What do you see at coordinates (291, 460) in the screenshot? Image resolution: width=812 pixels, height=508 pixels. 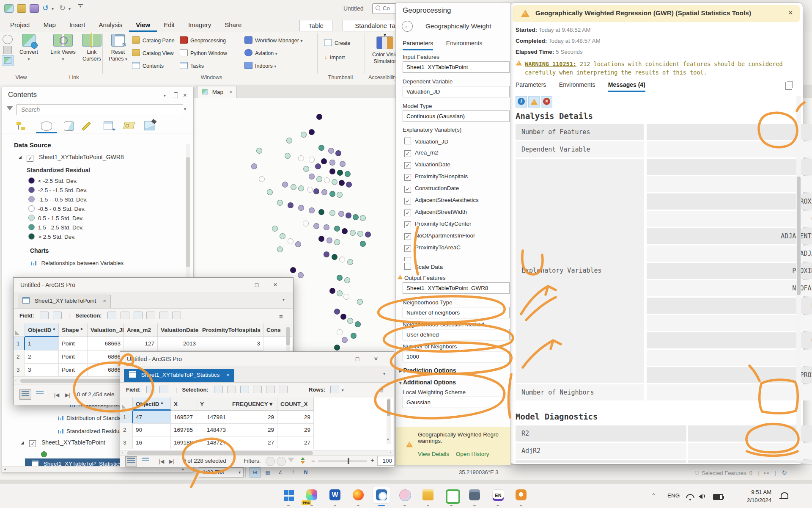 I see `attribute-filter-icon` at bounding box center [291, 460].